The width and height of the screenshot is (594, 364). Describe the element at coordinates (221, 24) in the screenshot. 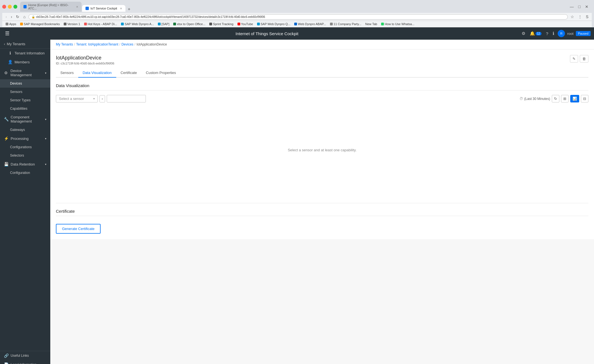

I see `bookmark-sprint: Sprint Tracking` at that location.